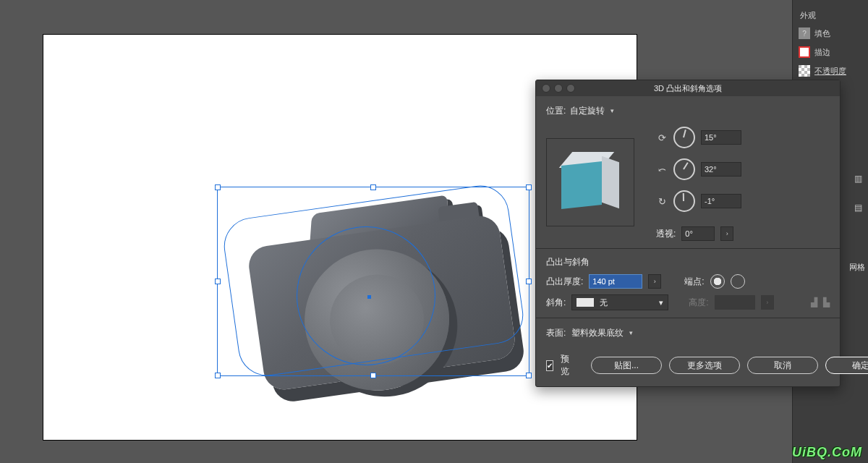  Describe the element at coordinates (699, 201) in the screenshot. I see `rotation-z-row: ↻` at that location.